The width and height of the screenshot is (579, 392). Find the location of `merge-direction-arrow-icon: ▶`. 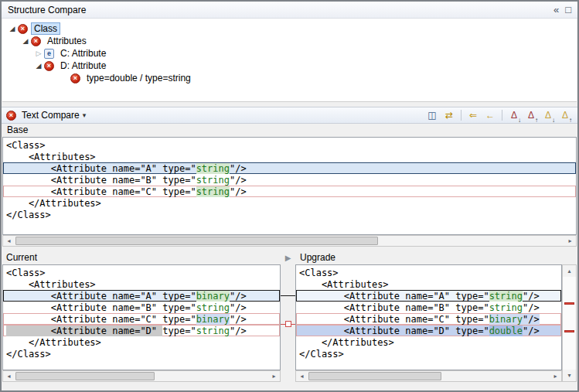

merge-direction-arrow-icon: ▶ is located at coordinates (288, 258).